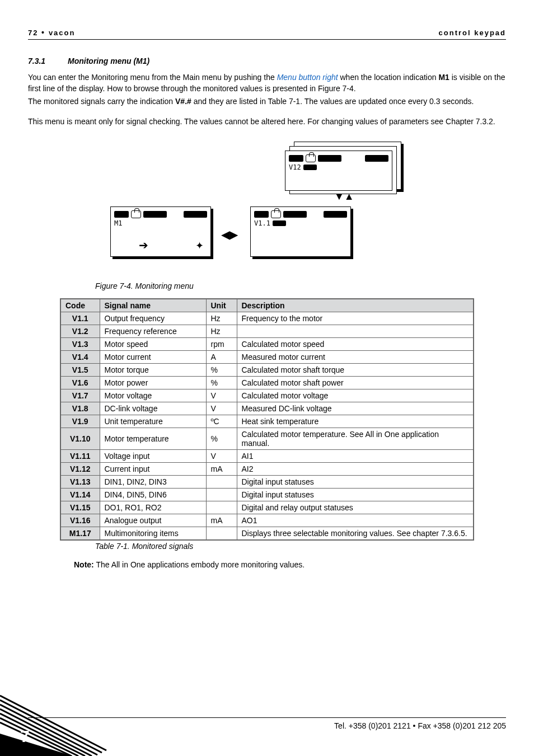 The width and height of the screenshot is (534, 756). What do you see at coordinates (308, 77) in the screenshot?
I see `menu-button-right-link: Menu button right` at bounding box center [308, 77].